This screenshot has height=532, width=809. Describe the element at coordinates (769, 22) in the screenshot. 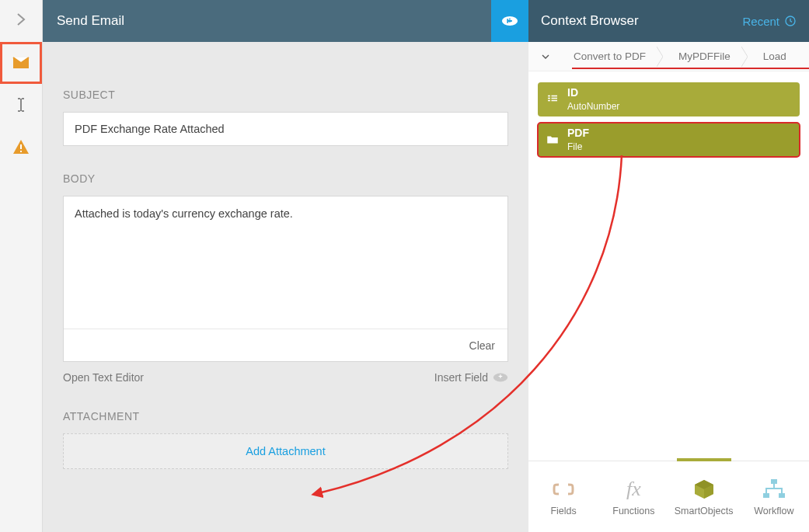

I see `recent-button: Recent` at that location.